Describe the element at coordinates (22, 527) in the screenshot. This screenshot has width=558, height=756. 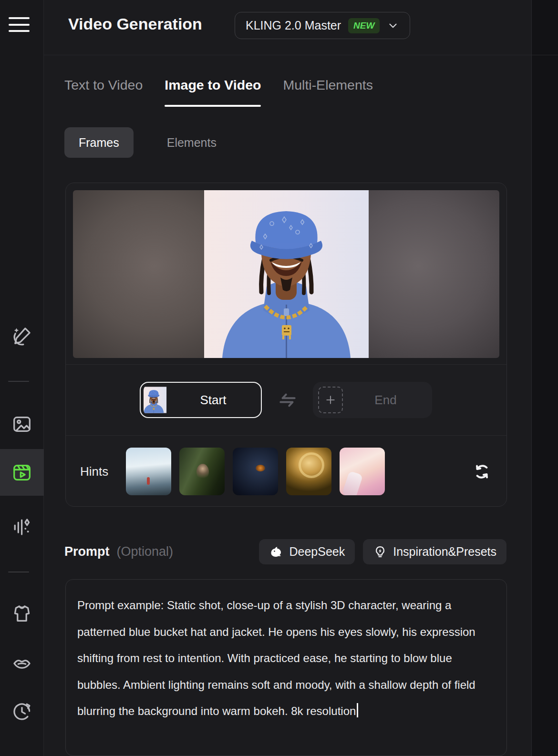
I see `sidebar-item-audio-generation` at that location.